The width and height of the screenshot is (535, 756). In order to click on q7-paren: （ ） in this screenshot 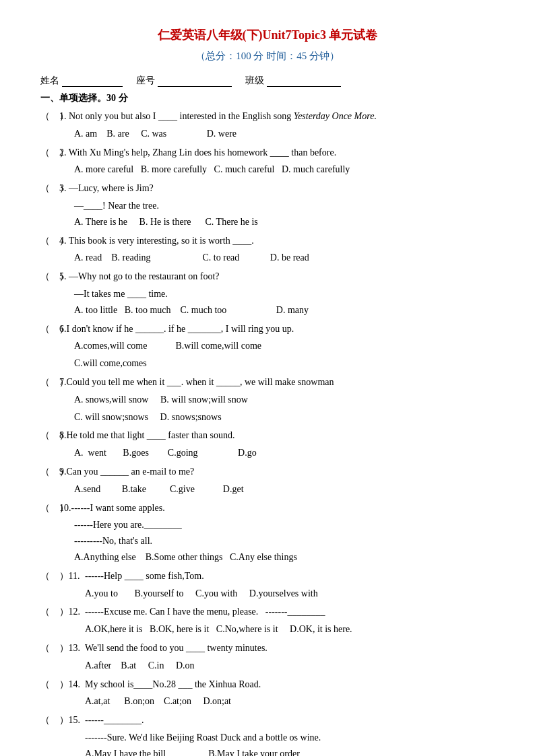, I will do `click(50, 382)`.